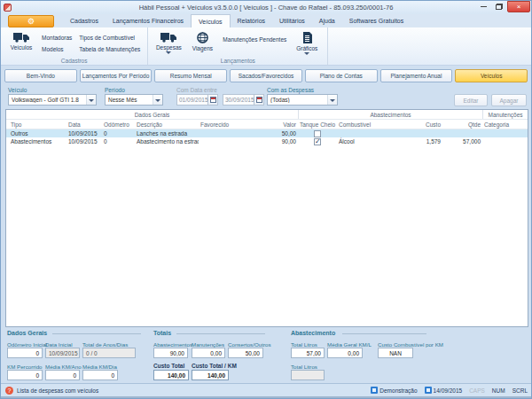  I want to click on tabela-manutencoes-button: Tabela de Manutenções, so click(110, 50).